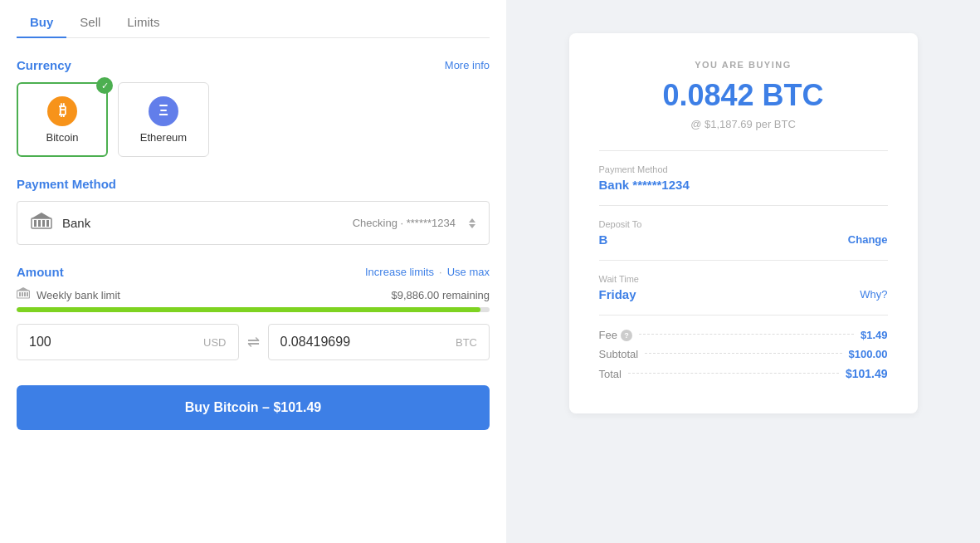  I want to click on fee-value: $1.49, so click(875, 335).